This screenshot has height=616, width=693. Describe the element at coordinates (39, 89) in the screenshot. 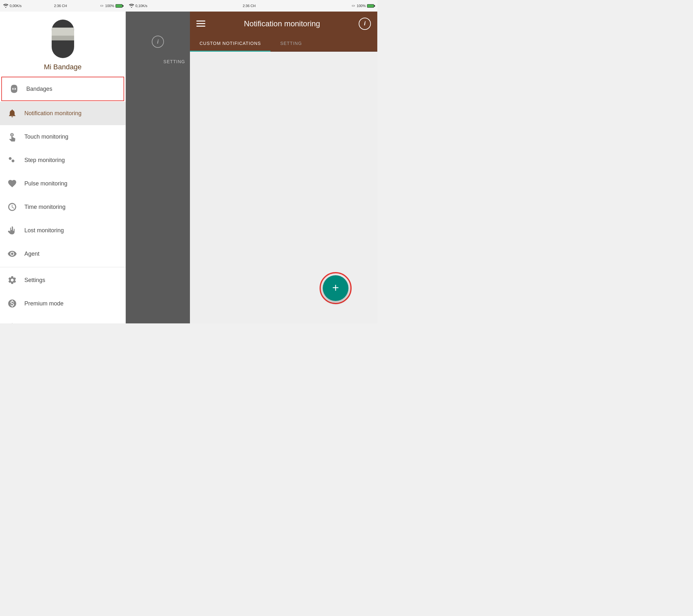

I see `sidebar-item-bandages-label: Bandages` at that location.